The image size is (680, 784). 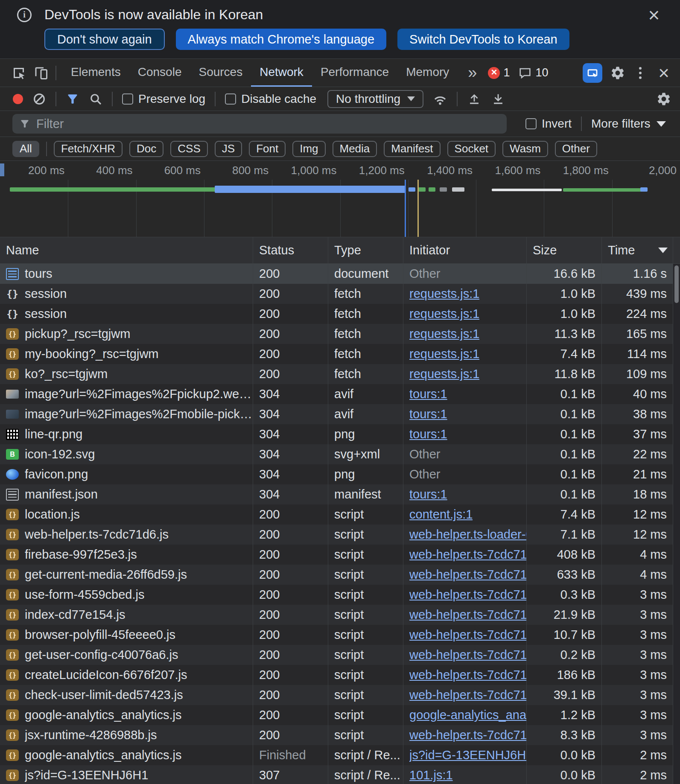 I want to click on table-row: location.js200scriptcontent.js:17.4 kB12…, so click(x=336, y=515).